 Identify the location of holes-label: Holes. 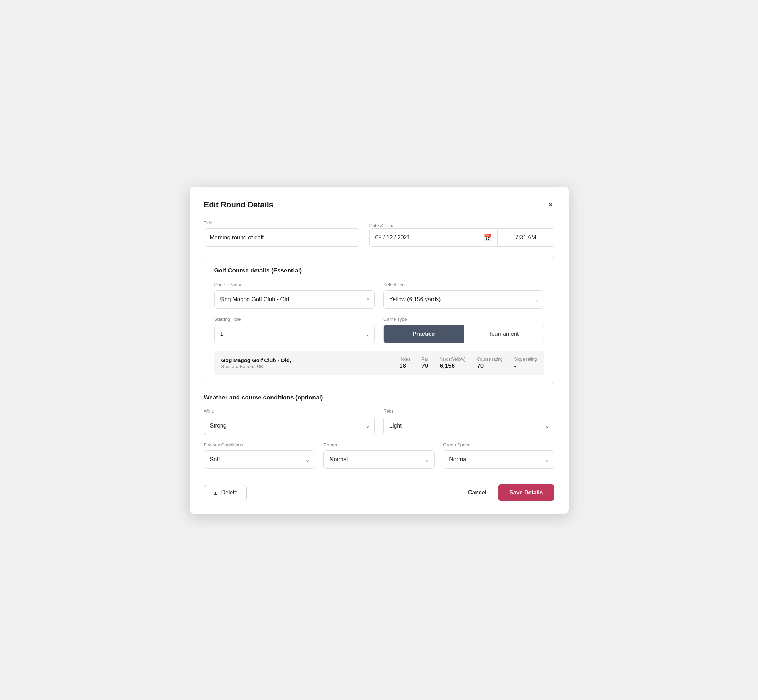
(405, 359).